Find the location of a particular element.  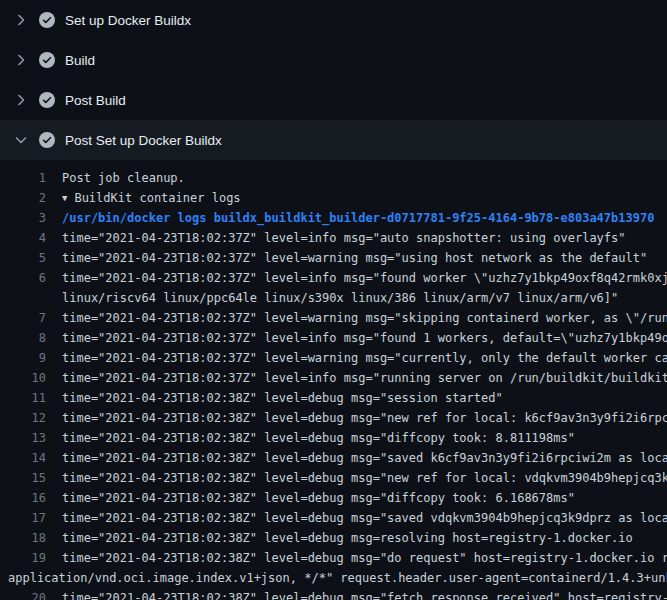

log-line: 10time="2021-04-23T18:02:37Z" level=info… is located at coordinates (334, 378).